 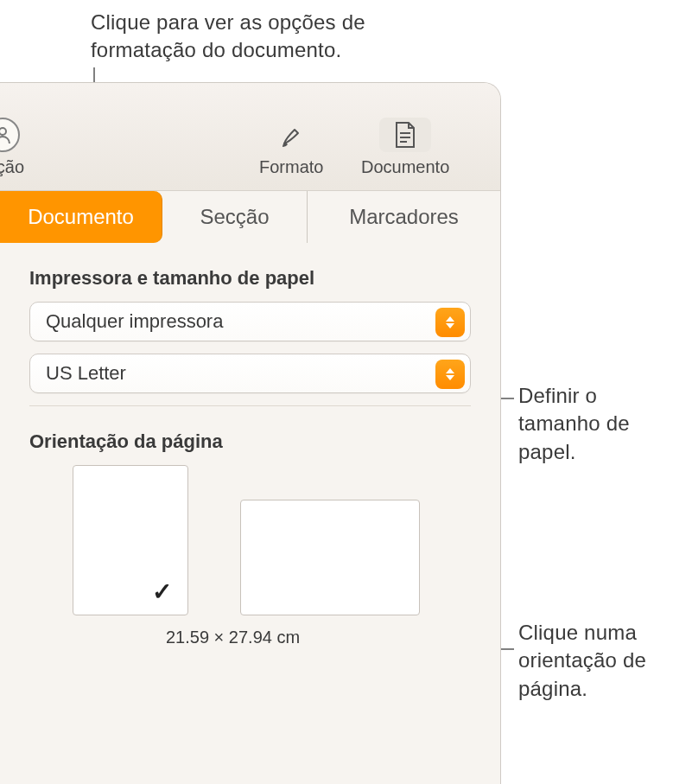 I want to click on section-divider, so click(x=251, y=406).